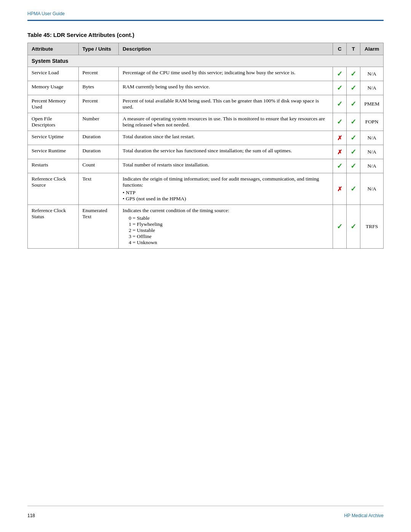 The height and width of the screenshot is (532, 411). What do you see at coordinates (99, 49) in the screenshot?
I see `col-header-type-units: Type / Units` at bounding box center [99, 49].